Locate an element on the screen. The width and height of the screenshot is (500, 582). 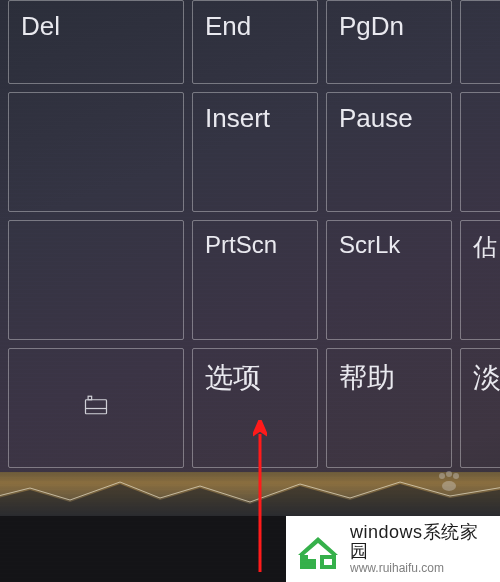
key-label: PgDn is located at coordinates (372, 26).